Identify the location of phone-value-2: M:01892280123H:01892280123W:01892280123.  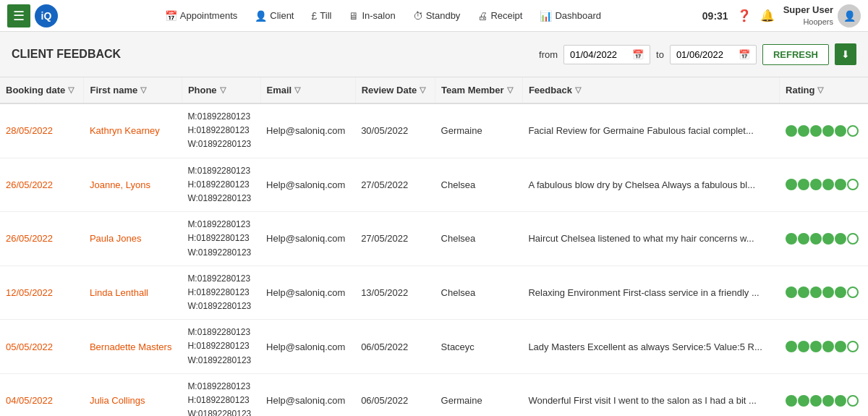
(221, 239).